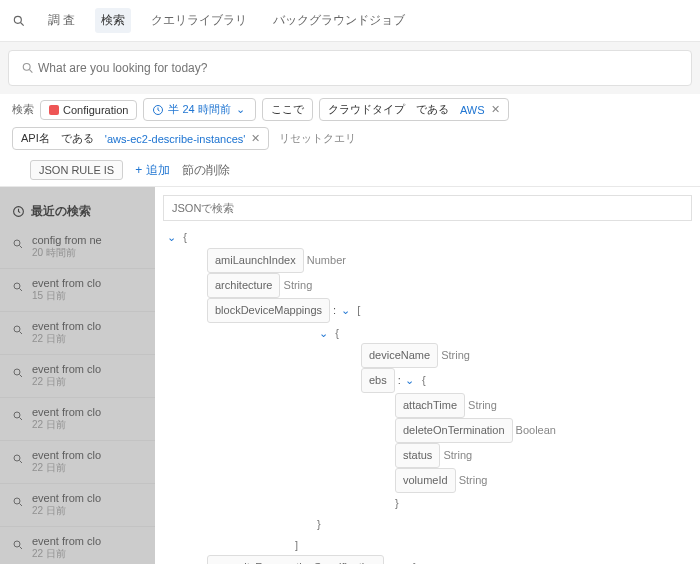 This screenshot has width=700, height=564. What do you see at coordinates (358, 68) in the screenshot?
I see `search-input` at bounding box center [358, 68].